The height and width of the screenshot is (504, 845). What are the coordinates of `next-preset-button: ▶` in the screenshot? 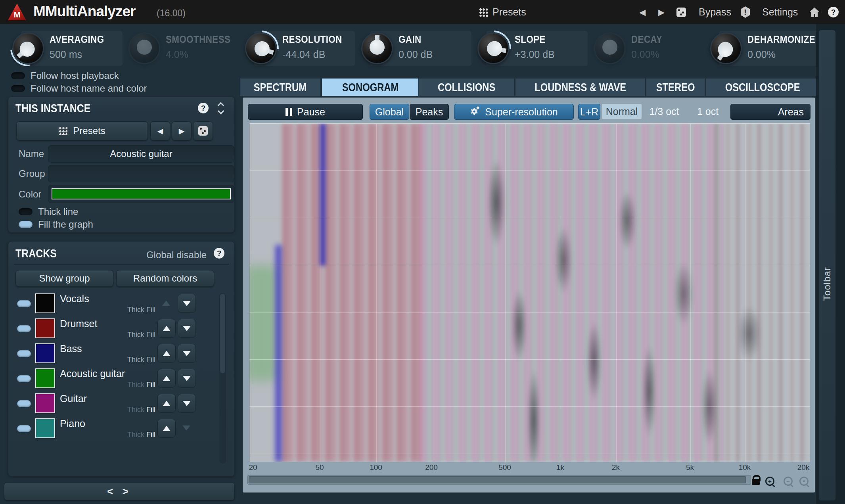 It's located at (661, 12).